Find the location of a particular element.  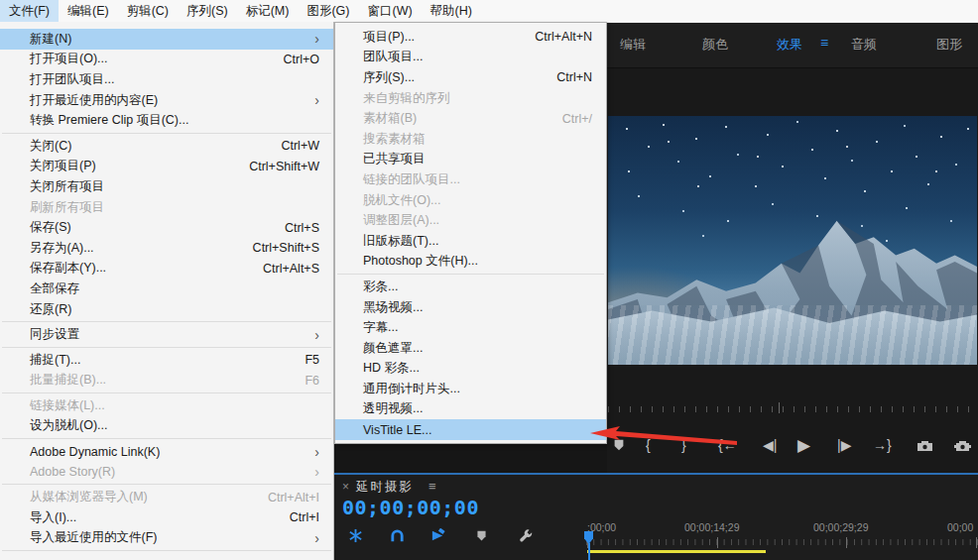

file-menu-item-13-label: 还原(R) is located at coordinates (175, 309).